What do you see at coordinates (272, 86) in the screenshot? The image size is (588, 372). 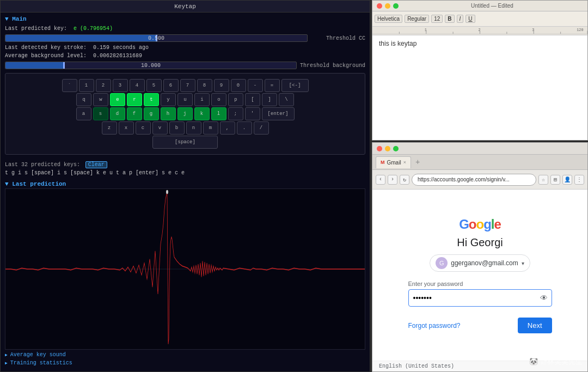 I see `key-equals: =` at bounding box center [272, 86].